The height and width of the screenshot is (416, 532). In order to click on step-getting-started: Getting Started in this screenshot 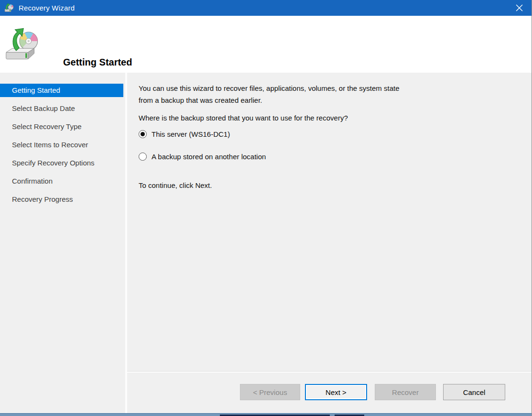, I will do `click(62, 90)`.